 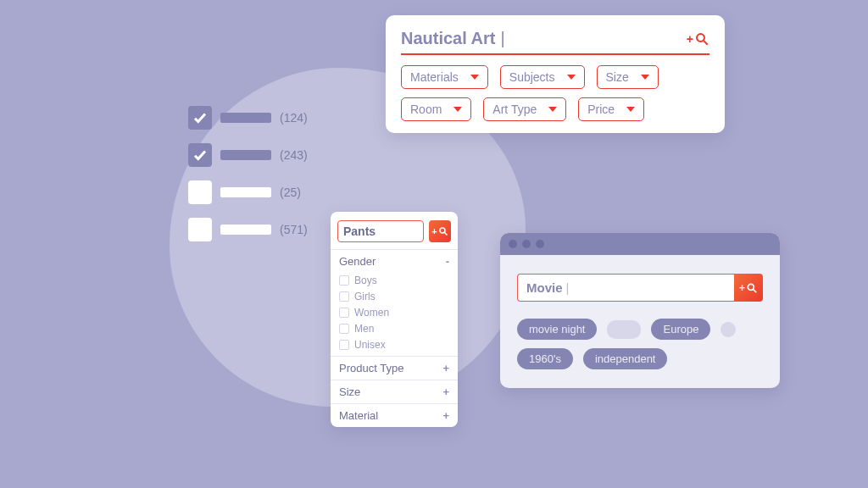 I want to click on tag-label: movie night, so click(x=557, y=329).